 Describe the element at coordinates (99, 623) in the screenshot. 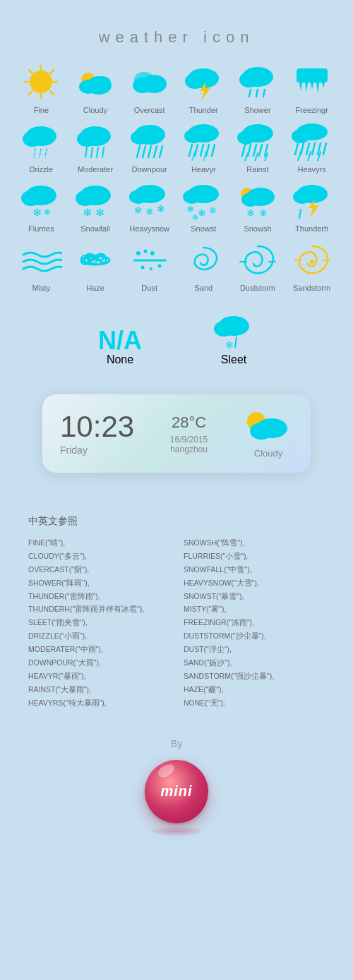

I see `reference-col-1: FINE("晴"),CLOUDY("多云"),OVERCAST("阴"),SHO…` at that location.